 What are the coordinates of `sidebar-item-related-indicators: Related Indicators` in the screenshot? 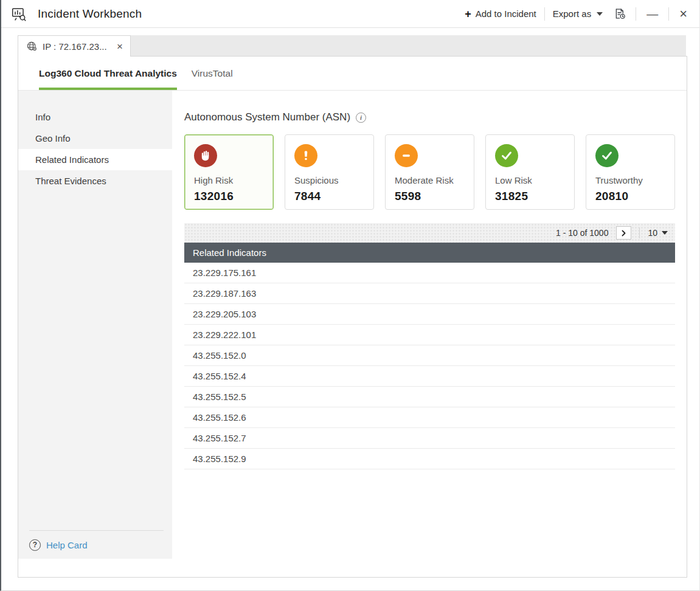 It's located at (95, 159).